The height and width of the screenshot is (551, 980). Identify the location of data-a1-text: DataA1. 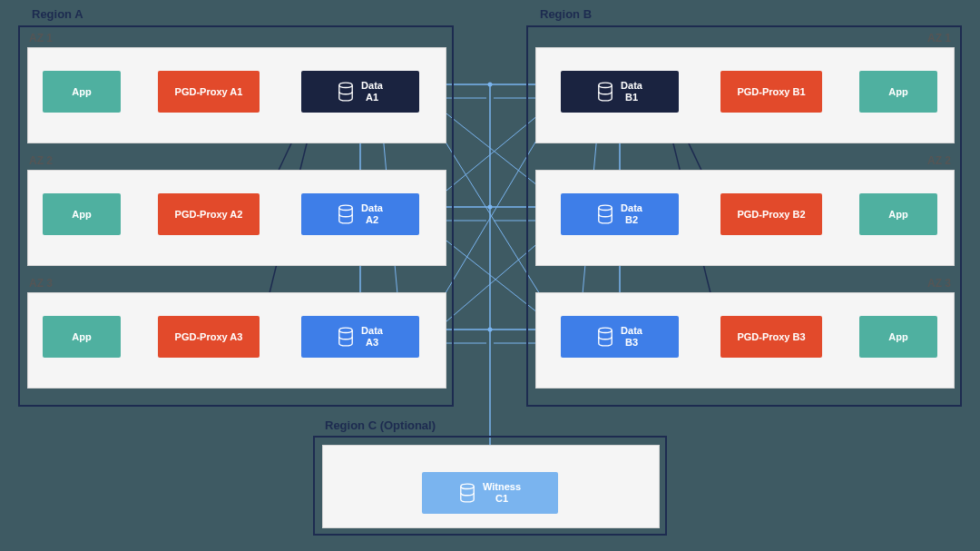
(372, 91).